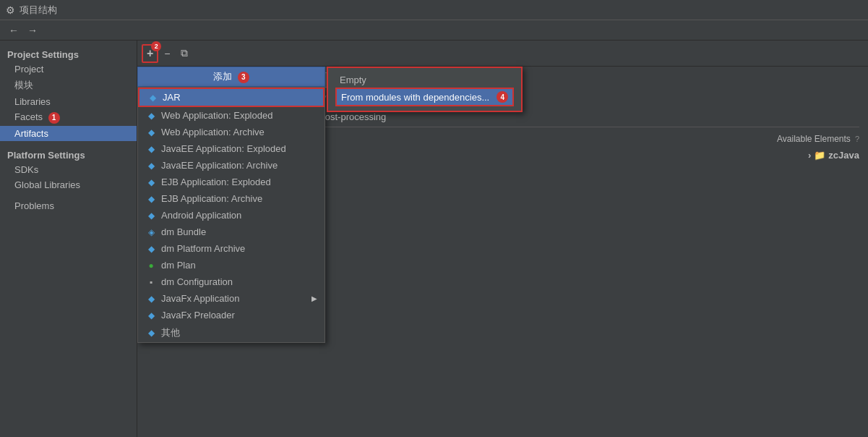  What do you see at coordinates (68, 85) in the screenshot?
I see `sidebar-item-modules: 模块` at bounding box center [68, 85].